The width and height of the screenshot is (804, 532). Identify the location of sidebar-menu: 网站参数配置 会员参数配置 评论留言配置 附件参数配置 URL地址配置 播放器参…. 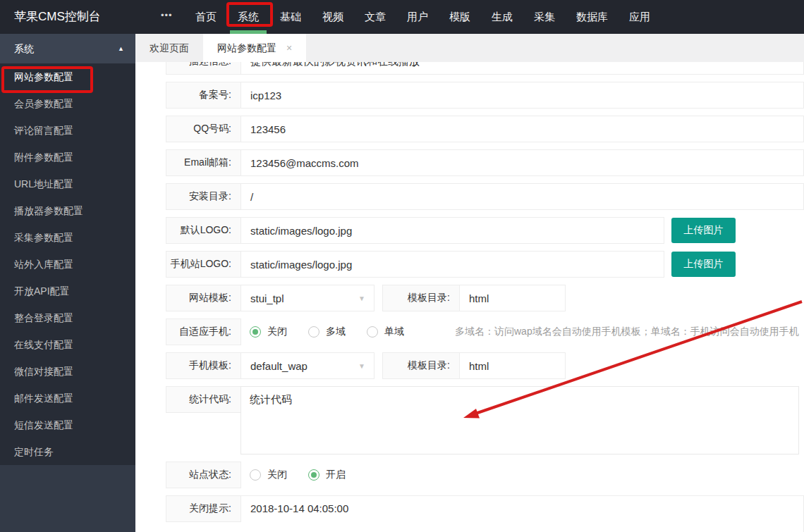
(68, 264).